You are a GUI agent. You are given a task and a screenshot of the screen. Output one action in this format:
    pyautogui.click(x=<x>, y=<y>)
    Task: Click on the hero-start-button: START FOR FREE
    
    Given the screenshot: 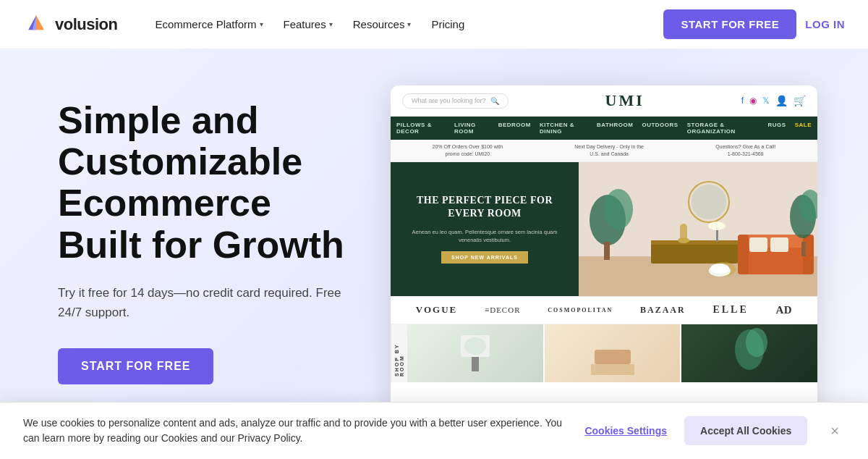 What is the action you would take?
    pyautogui.click(x=136, y=366)
    